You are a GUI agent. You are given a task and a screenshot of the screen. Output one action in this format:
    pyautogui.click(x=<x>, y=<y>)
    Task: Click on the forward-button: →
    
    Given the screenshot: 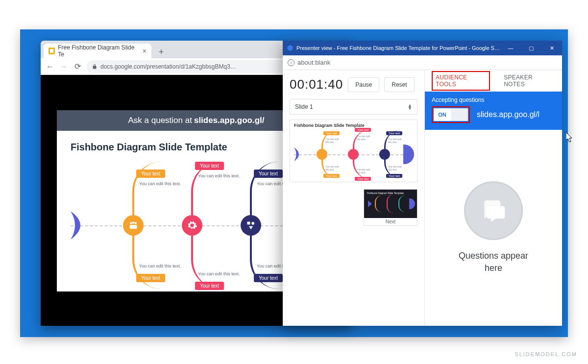 What is the action you would take?
    pyautogui.click(x=64, y=67)
    